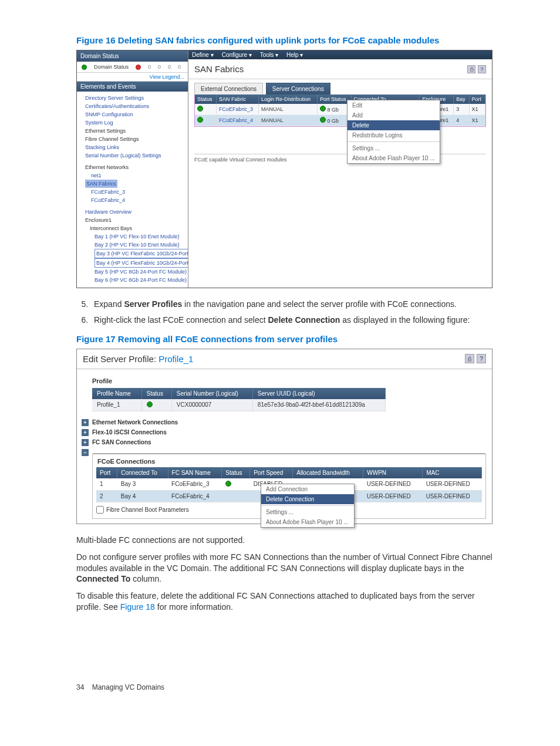  What do you see at coordinates (219, 69) in the screenshot?
I see `page-title: SAN Fabrics` at bounding box center [219, 69].